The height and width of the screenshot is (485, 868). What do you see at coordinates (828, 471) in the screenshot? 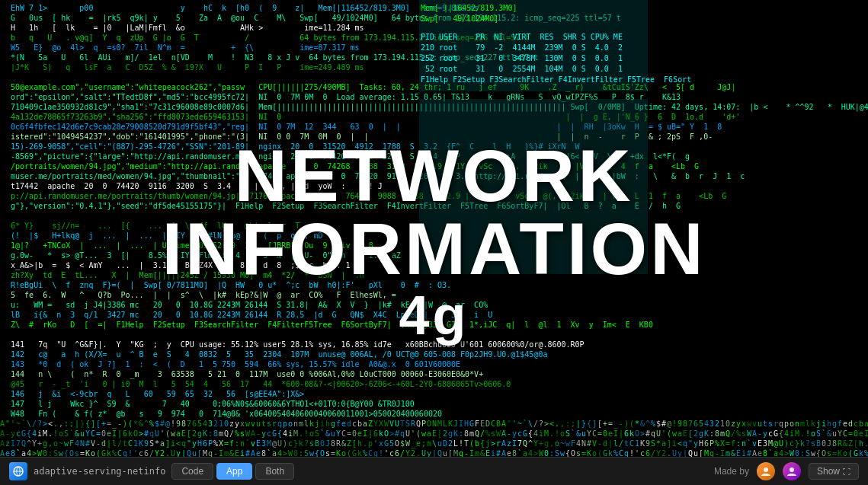
I see `show-label: Show` at bounding box center [828, 471].